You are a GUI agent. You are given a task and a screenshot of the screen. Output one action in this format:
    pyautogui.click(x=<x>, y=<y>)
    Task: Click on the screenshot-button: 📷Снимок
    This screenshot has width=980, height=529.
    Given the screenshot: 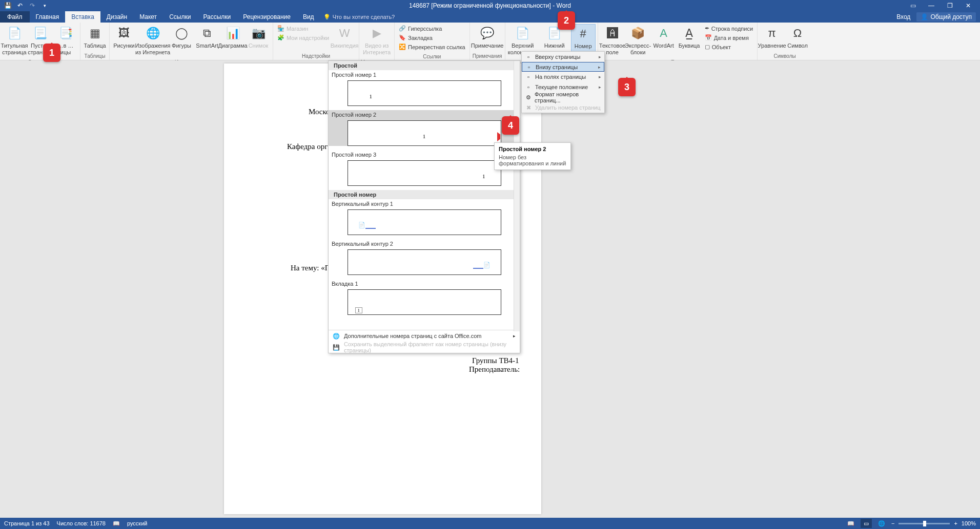 What is the action you would take?
    pyautogui.click(x=258, y=37)
    